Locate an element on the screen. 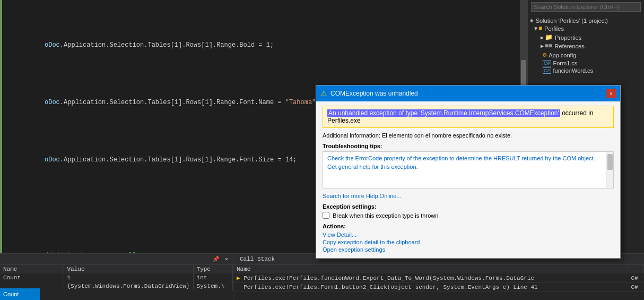 The width and height of the screenshot is (644, 300). call-stack-table: Name ▶ Perfiles.exe!Perfiles.funcionWord… is located at coordinates (439, 282).